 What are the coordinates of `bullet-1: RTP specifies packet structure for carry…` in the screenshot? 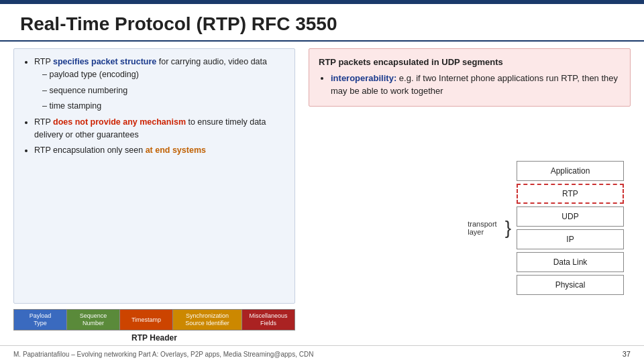 It's located at (160, 84).